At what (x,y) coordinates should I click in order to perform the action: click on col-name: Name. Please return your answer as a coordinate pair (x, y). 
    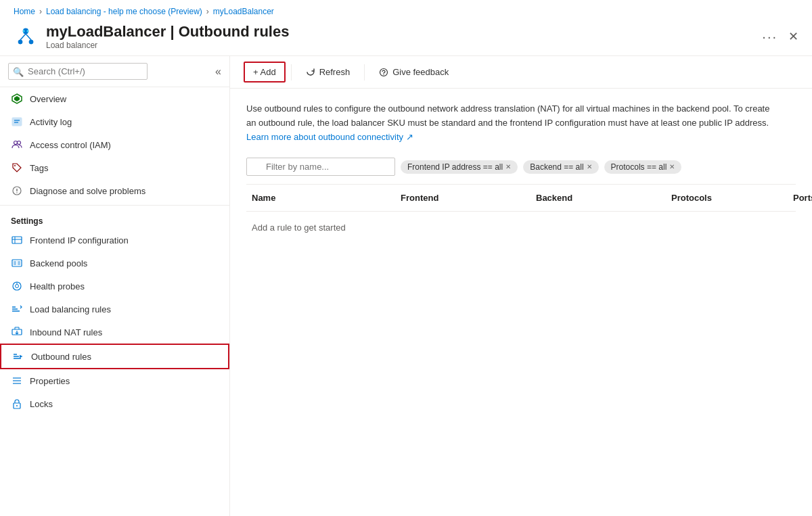
    Looking at the image, I should click on (321, 197).